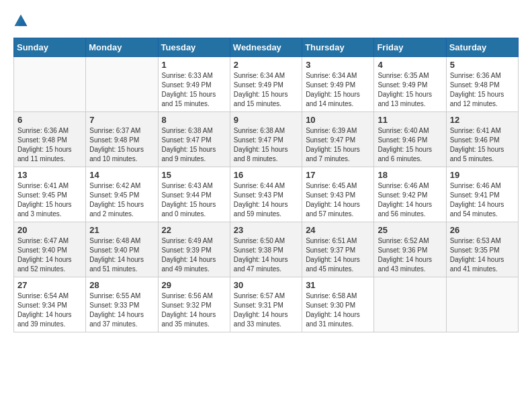 The height and width of the screenshot is (411, 532). Describe the element at coordinates (50, 175) in the screenshot. I see `day-number: 13` at that location.